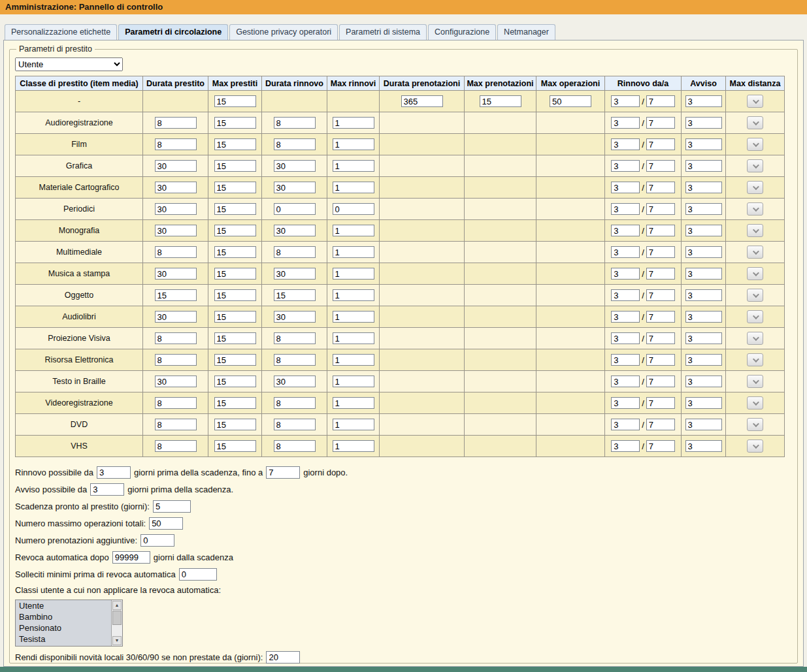 The image size is (807, 672). Describe the element at coordinates (63, 606) in the screenshot. I see `listbox-option: Utente` at that location.